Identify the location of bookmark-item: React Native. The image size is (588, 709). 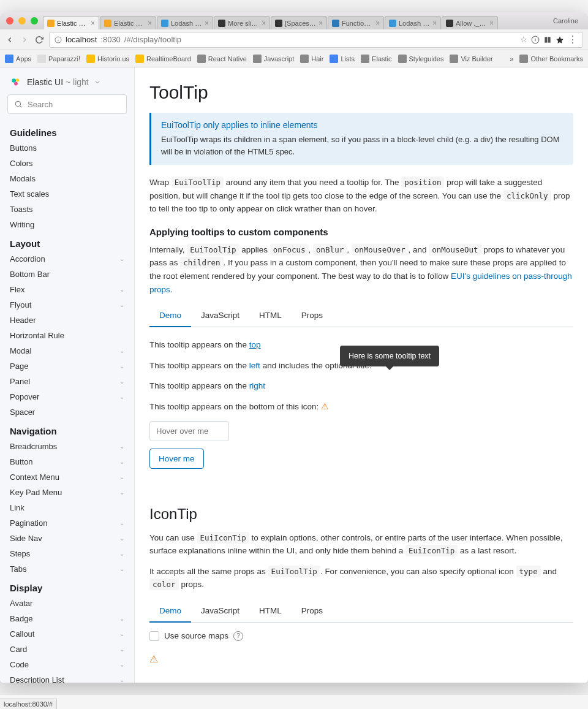
(222, 59).